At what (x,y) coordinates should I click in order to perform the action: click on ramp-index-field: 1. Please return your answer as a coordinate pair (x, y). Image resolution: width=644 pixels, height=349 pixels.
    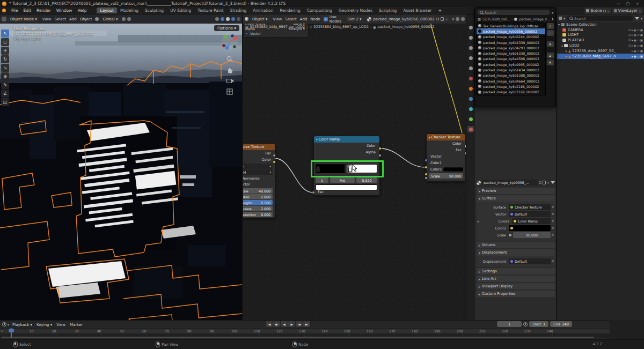
    Looking at the image, I should click on (322, 180).